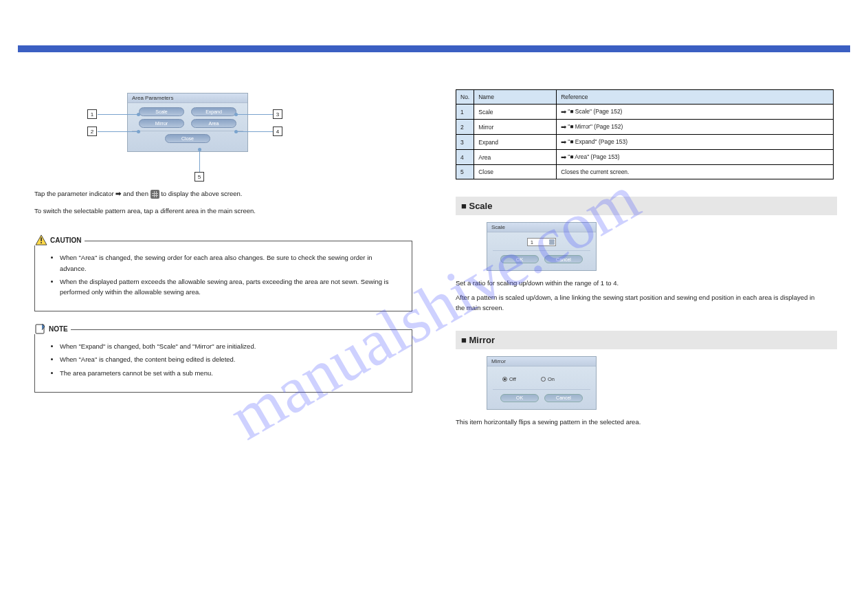 Image resolution: width=868 pixels, height=614 pixels. I want to click on table-row: 1 Scale ➡"■ Scale" (Page 152), so click(645, 112).